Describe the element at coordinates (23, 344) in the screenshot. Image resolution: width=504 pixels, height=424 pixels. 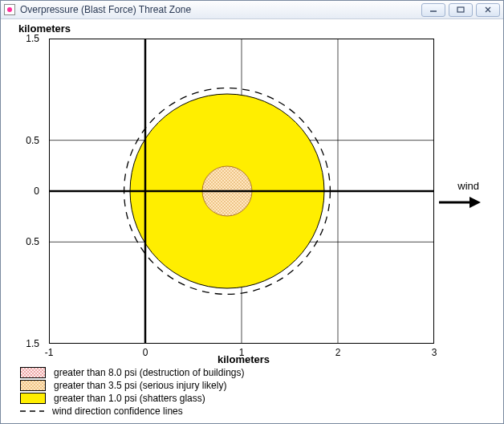
I see `ytick-1p5-bot: 1.5` at that location.